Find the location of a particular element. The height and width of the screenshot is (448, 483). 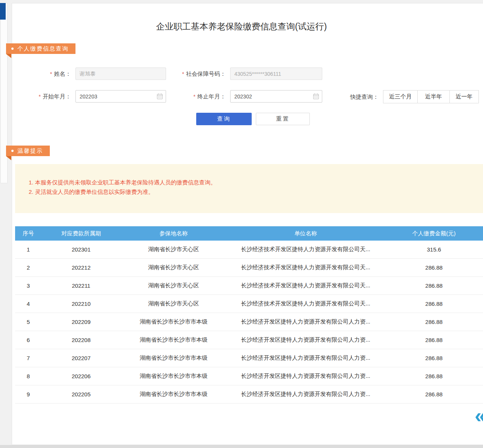

table-row: 3 202211 湖南省长沙市天心区 长沙经济技术开发区捷特人力资源开发有限公司… is located at coordinates (249, 286).